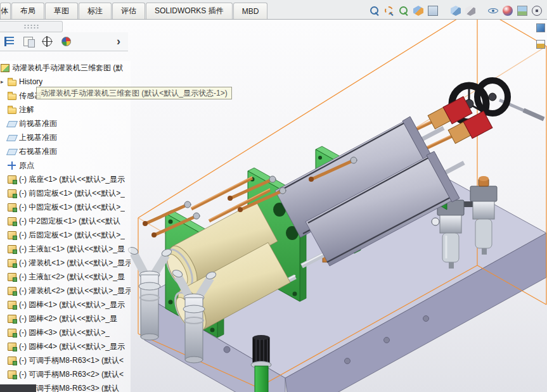 The height and width of the screenshot is (392, 547). Describe the element at coordinates (404, 11) in the screenshot. I see `previous-view-icon` at that location.